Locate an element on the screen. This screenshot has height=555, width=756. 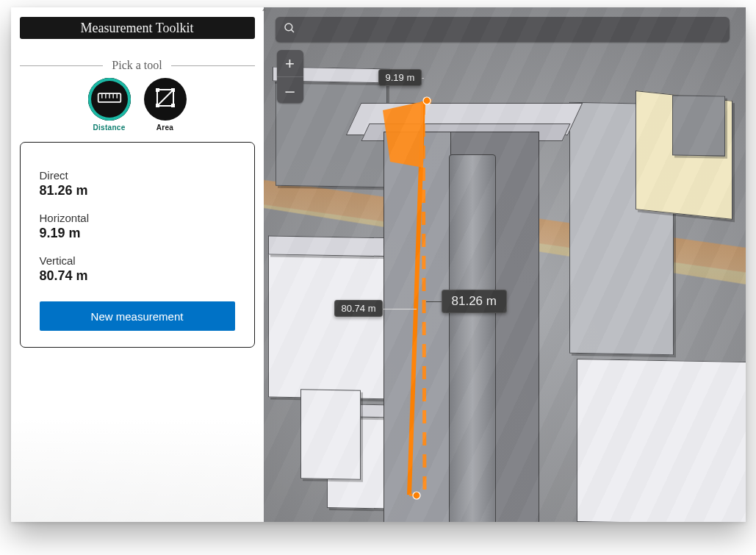
measurement-card: Direct 81.26 m Horizontal 9.19 m Vertica… is located at coordinates (137, 245).